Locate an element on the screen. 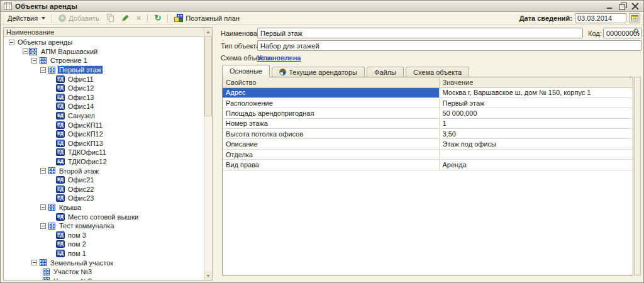 Image resolution: width=644 pixels, height=283 pixels. delete-button: × is located at coordinates (139, 18).